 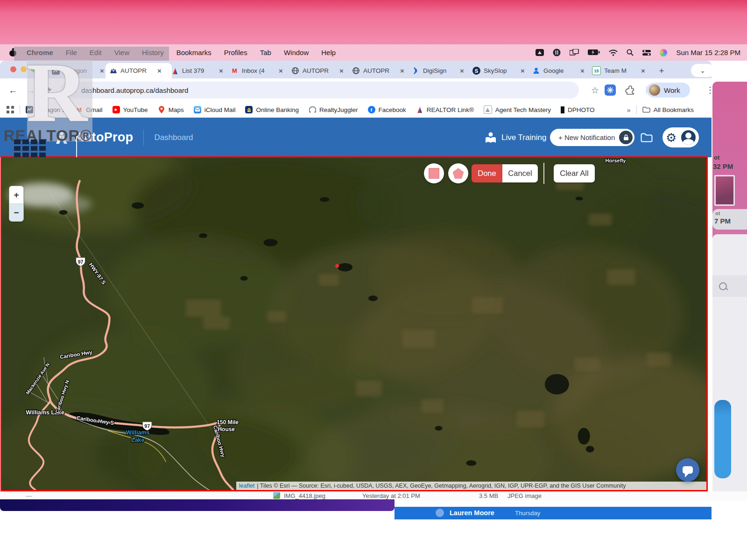 I want to click on map-attribution: leaflet | Tiles © Esri — Source: Esri, i…, so click(x=472, y=486).